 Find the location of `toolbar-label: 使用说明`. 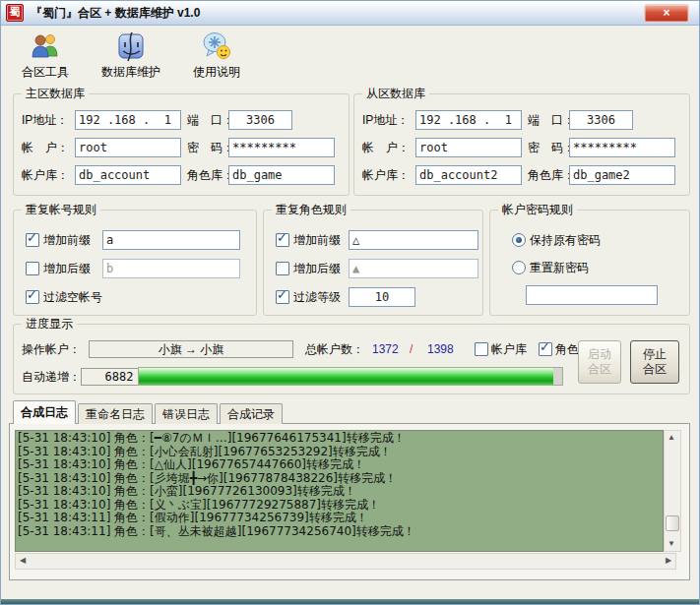

toolbar-label: 使用说明 is located at coordinates (217, 73).